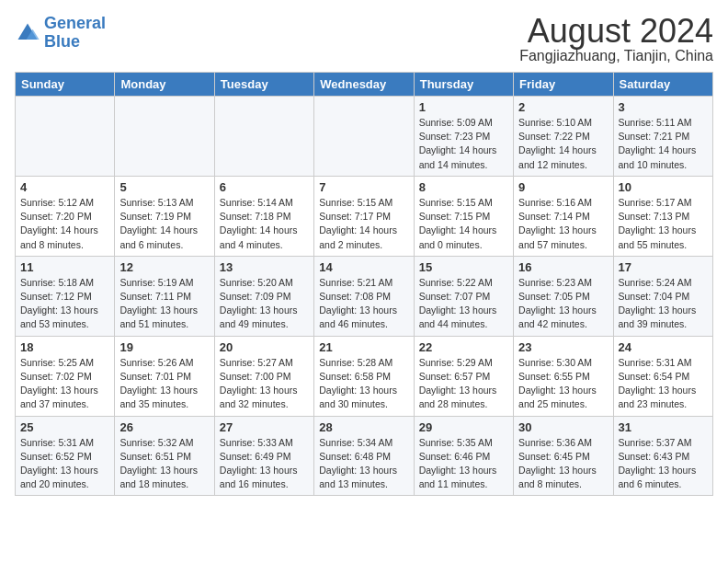 The image size is (728, 563). What do you see at coordinates (664, 188) in the screenshot?
I see `day-number: 10` at bounding box center [664, 188].